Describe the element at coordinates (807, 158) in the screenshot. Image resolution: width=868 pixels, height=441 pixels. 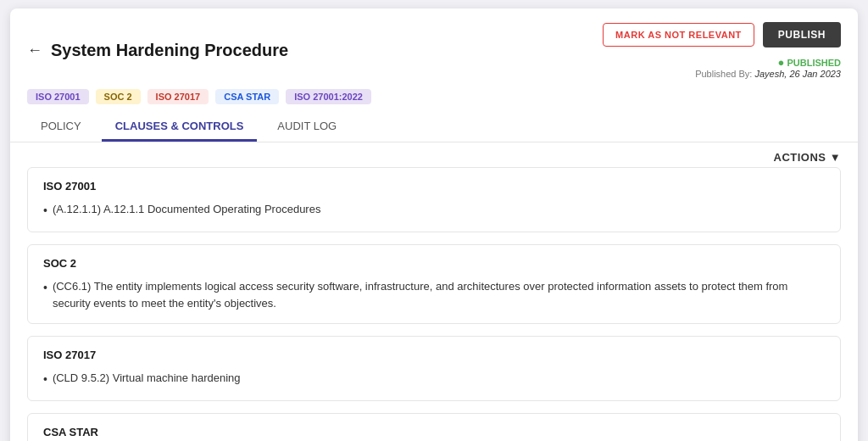
I see `actions-button: ACTIONS ▼` at that location.